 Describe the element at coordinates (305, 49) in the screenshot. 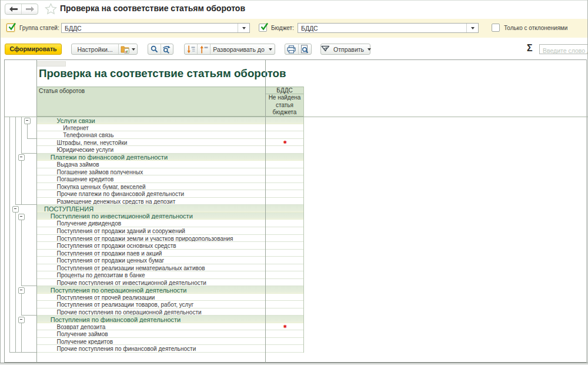

I see `print-preview-icon` at that location.